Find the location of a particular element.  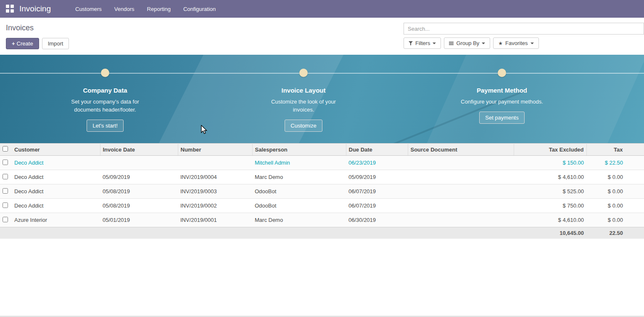

control-panel: Invoices +Create Import Filters Group By is located at coordinates (322, 36).